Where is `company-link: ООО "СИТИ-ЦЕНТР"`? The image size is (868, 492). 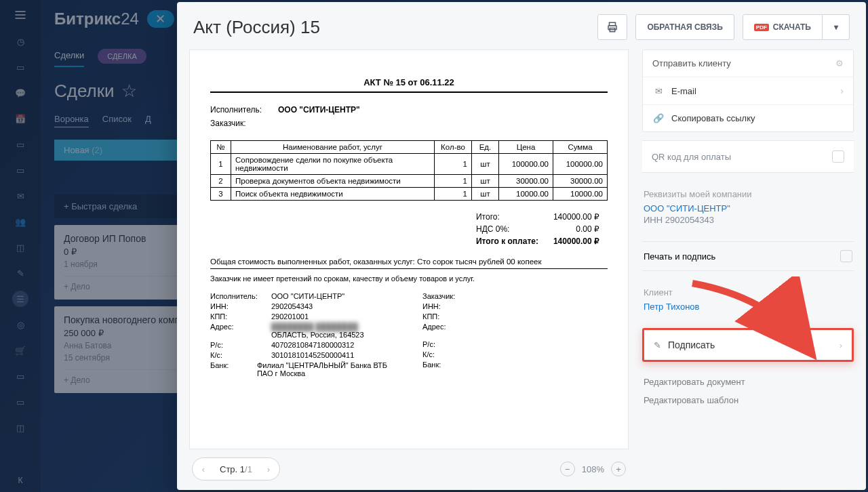
company-link: ООО "СИТИ-ЦЕНТР" is located at coordinates (748, 209).